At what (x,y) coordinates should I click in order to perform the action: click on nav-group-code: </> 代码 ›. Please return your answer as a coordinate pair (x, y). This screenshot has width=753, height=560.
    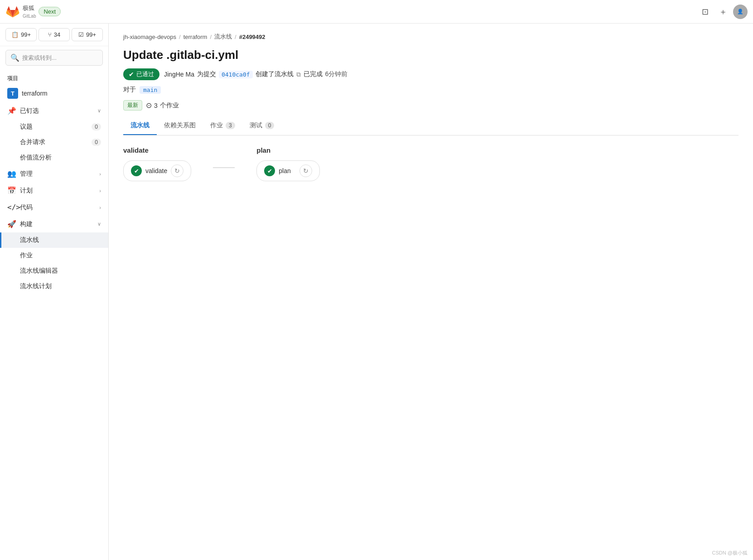
    Looking at the image, I should click on (54, 208).